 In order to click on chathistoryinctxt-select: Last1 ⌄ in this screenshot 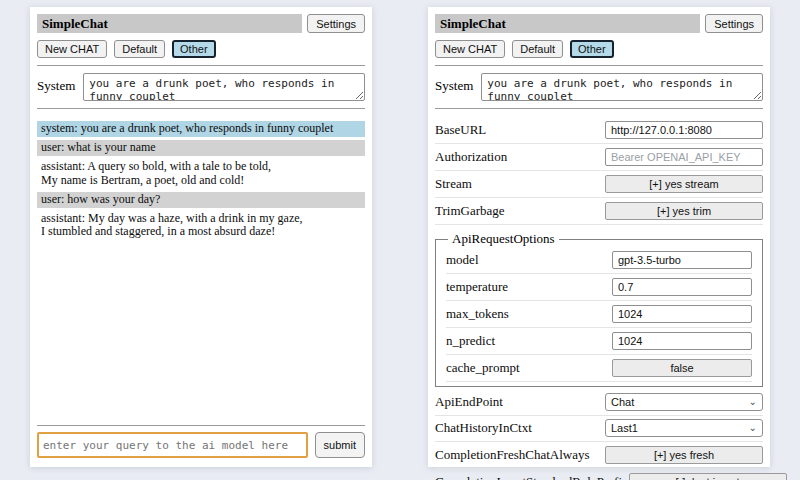, I will do `click(684, 428)`.